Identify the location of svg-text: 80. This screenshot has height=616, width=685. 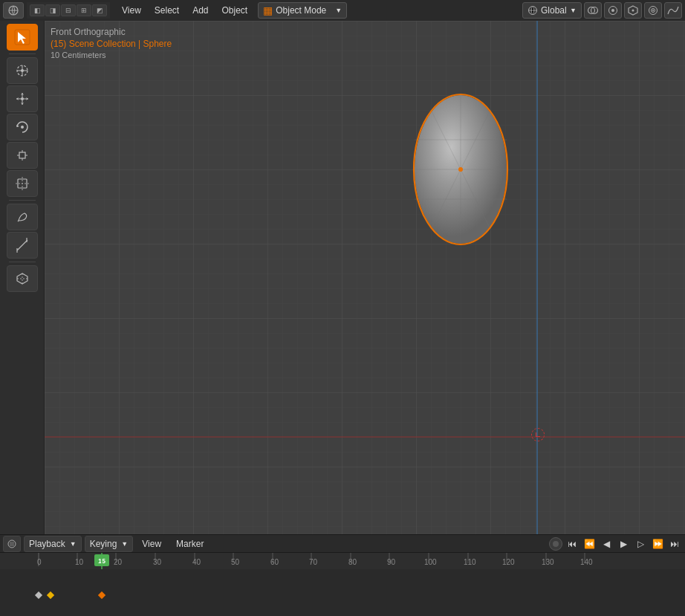
(353, 562).